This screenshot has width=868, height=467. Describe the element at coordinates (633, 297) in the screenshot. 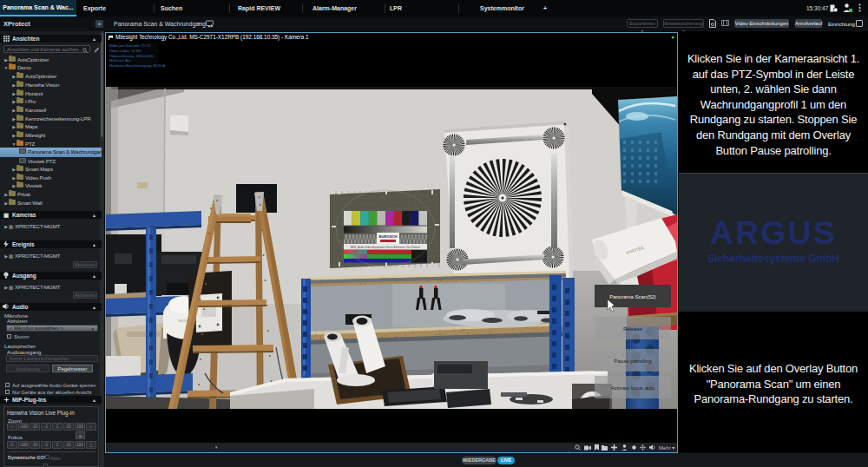

I see `svg-text: Panorama Scan(52)` at that location.